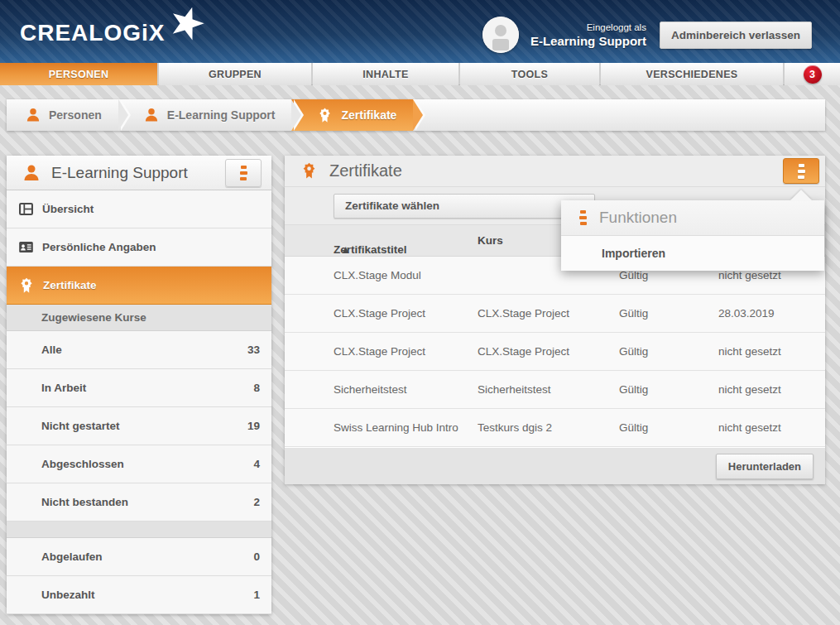  What do you see at coordinates (139, 388) in the screenshot?
I see `sidebar-filter-in-arbeit: In Arbeit 8` at bounding box center [139, 388].